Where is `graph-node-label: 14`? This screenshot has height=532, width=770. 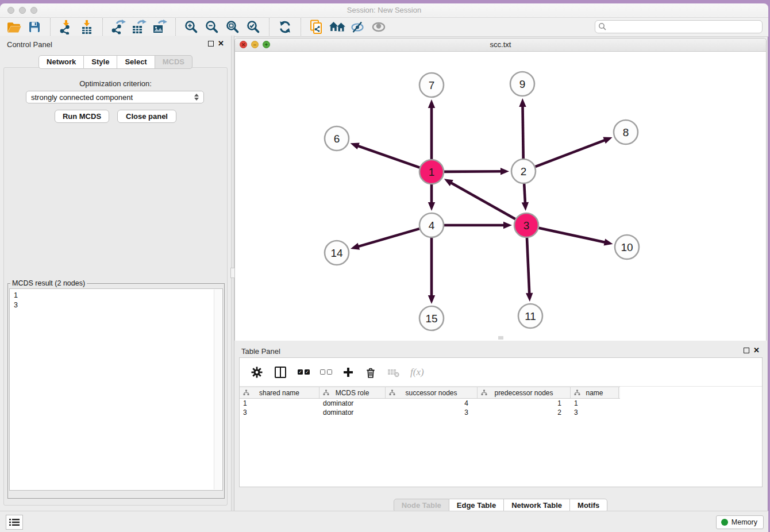
graph-node-label: 14 is located at coordinates (337, 253).